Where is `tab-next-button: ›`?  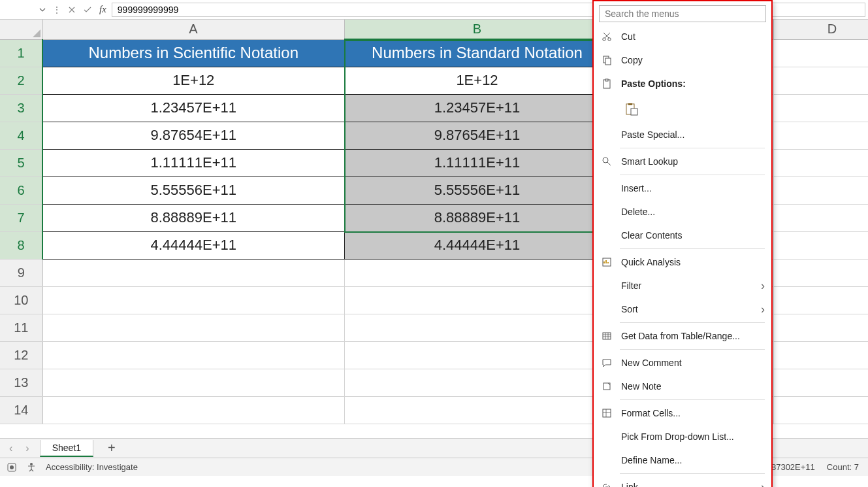 tab-next-button: › is located at coordinates (27, 448).